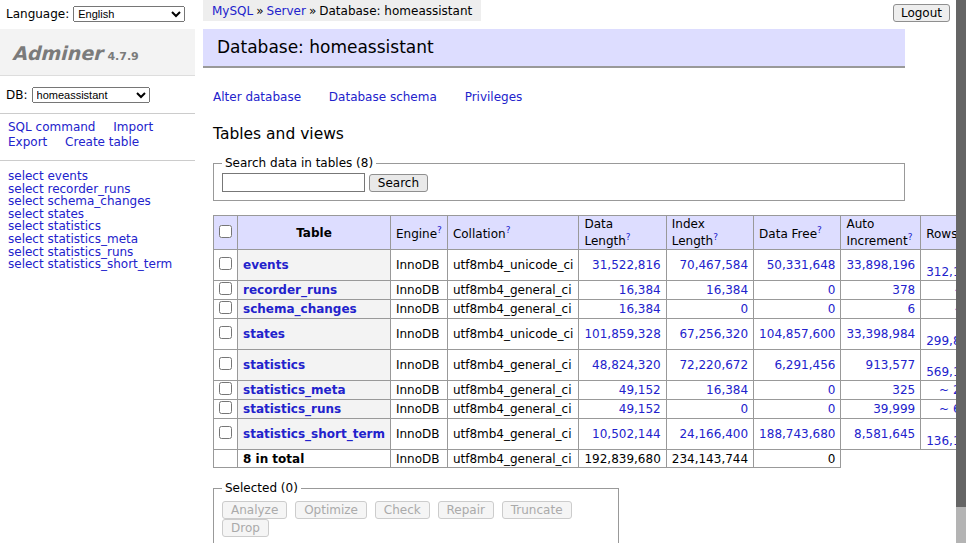 This screenshot has width=966, height=543. I want to click on search-fieldset: Search data in tables (8) Search, so click(559, 178).